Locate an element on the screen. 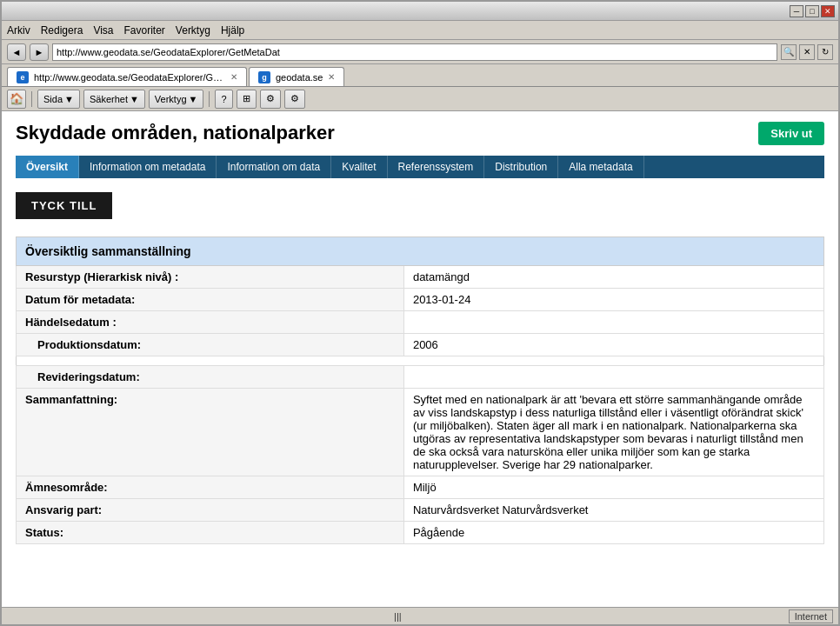 Image resolution: width=840 pixels, height=626 pixels. table-cell-label: Status: is located at coordinates (210, 533).